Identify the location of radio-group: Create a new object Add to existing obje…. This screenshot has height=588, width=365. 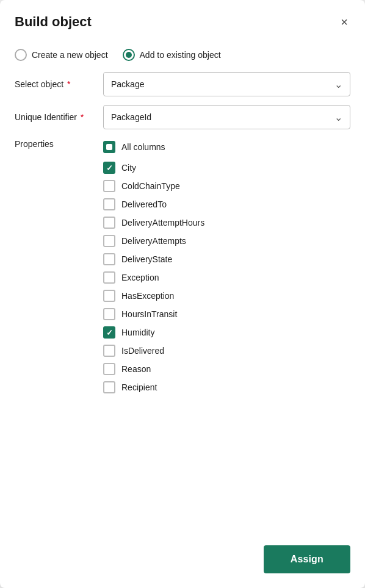
(182, 56).